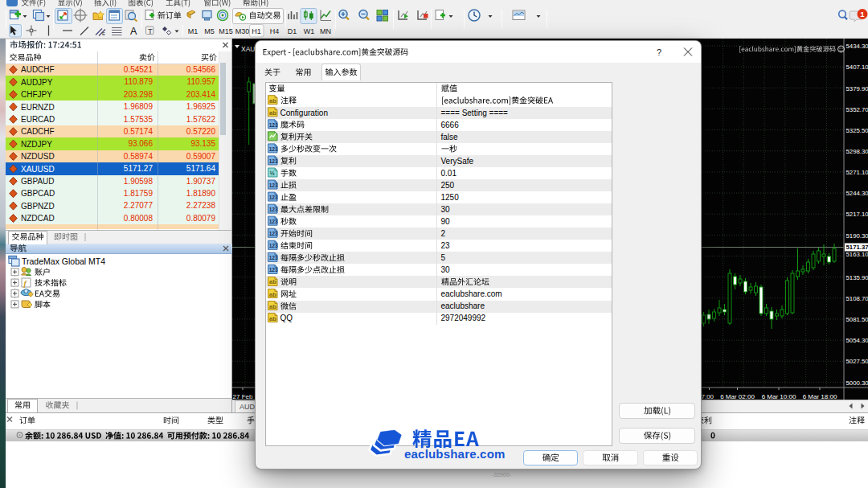 Image resolution: width=868 pixels, height=488 pixels. Describe the element at coordinates (857, 109) in the screenshot. I see `svg-text: 5352.70` at that location.